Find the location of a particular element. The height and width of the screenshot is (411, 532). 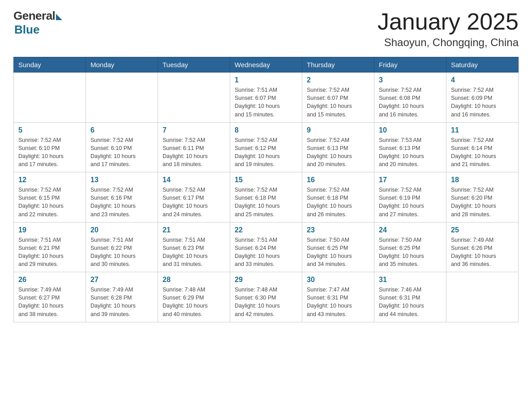

day-number: 15 is located at coordinates (266, 180).